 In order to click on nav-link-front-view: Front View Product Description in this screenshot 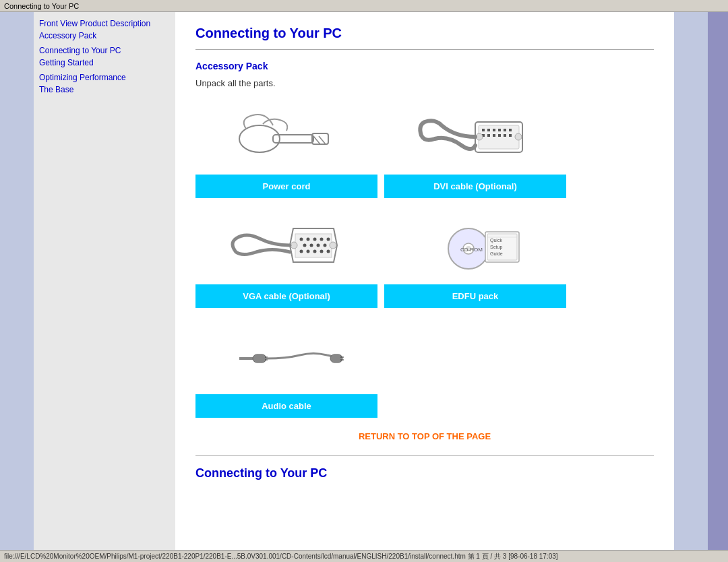, I will do `click(104, 24)`.